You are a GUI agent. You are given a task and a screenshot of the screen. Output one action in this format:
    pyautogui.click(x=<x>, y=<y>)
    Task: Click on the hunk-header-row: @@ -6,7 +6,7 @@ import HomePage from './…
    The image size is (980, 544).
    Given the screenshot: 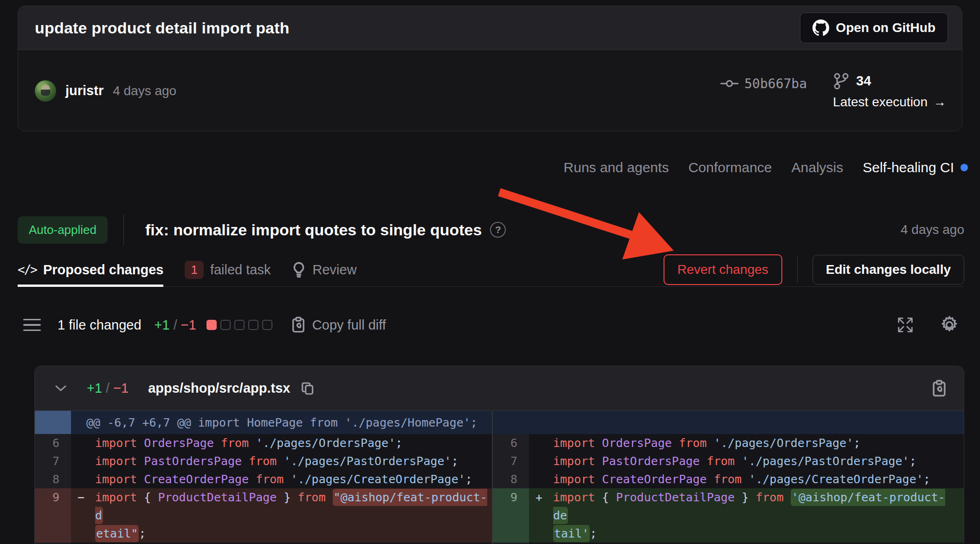 What is the action you would take?
    pyautogui.click(x=264, y=422)
    